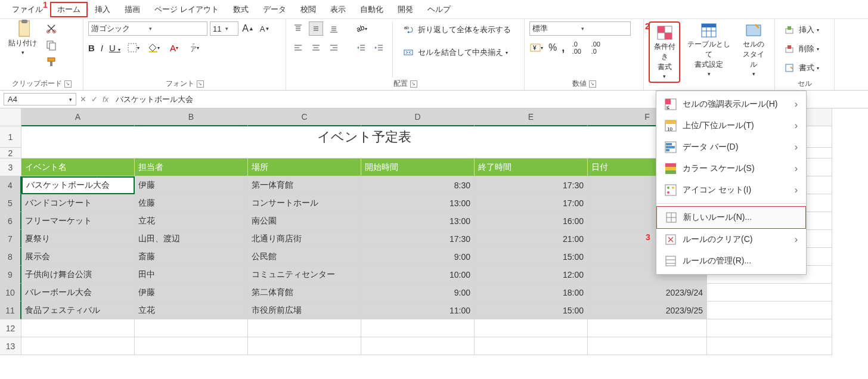 The image size is (868, 379). Describe the element at coordinates (51, 45) in the screenshot. I see `copy-icon` at that location.